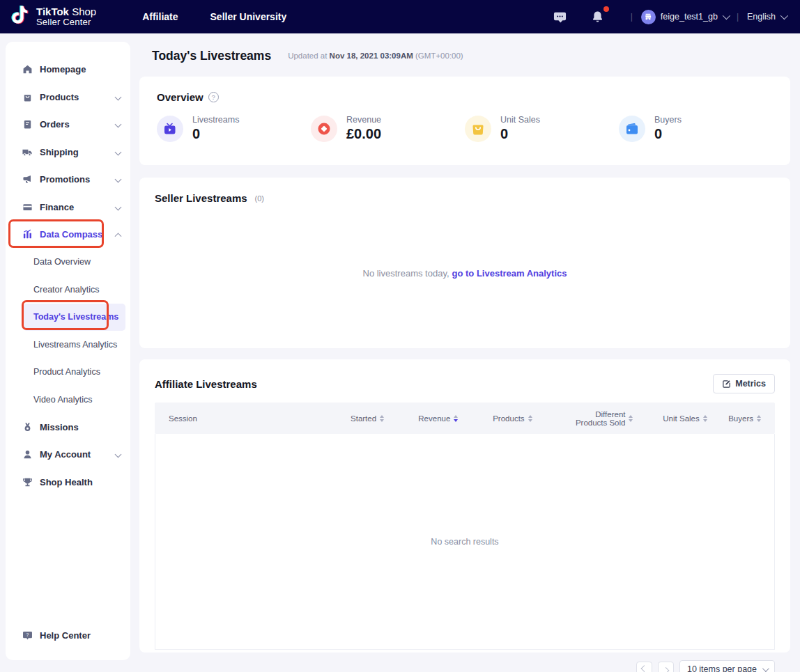  Describe the element at coordinates (495, 419) in the screenshot. I see `column-header-products: Products` at that location.